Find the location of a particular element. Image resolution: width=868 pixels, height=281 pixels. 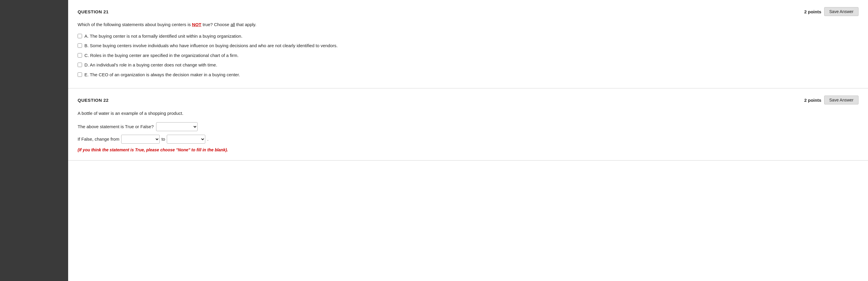

question-21-text: Which of the following statements about … is located at coordinates (468, 25).